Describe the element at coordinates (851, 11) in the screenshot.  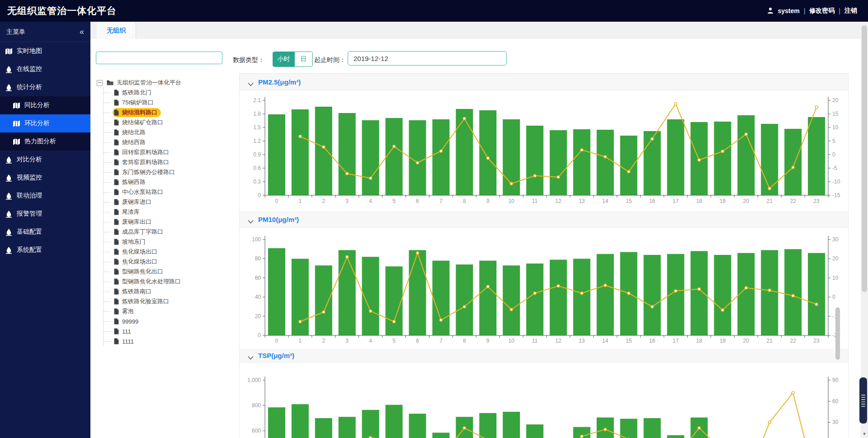
I see `logout-link: 注销` at that location.